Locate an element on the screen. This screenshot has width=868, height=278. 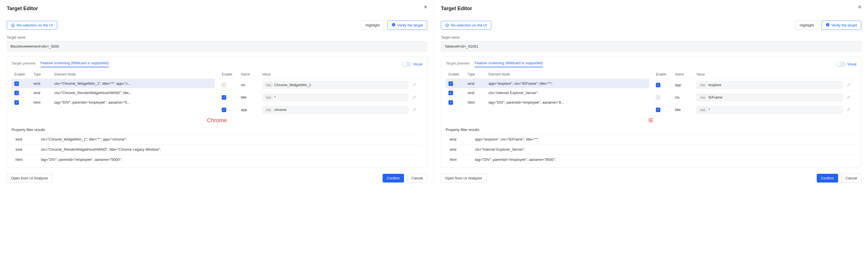
filter-row: wndcls="Chrome_RenderWidgetHostHWND"; ti… is located at coordinates (217, 149).